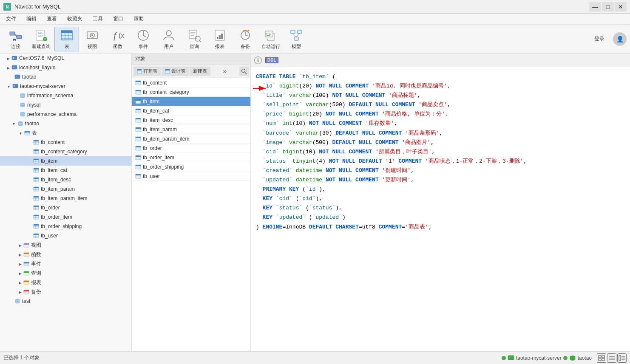  Describe the element at coordinates (194, 39) in the screenshot. I see `query-btn-button: 查询` at that location.